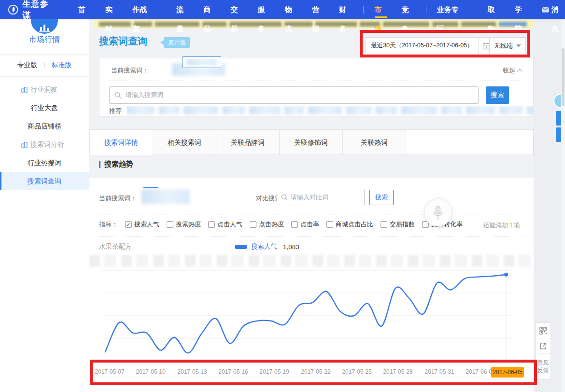 The width and height of the screenshot is (565, 392). What do you see at coordinates (44, 135) in the screenshot?
I see `sidebar-menu: 行业洞察 行业大盘 商品店铺榜 搜索词分析 行业热搜词 搜索词查询` at bounding box center [44, 135].